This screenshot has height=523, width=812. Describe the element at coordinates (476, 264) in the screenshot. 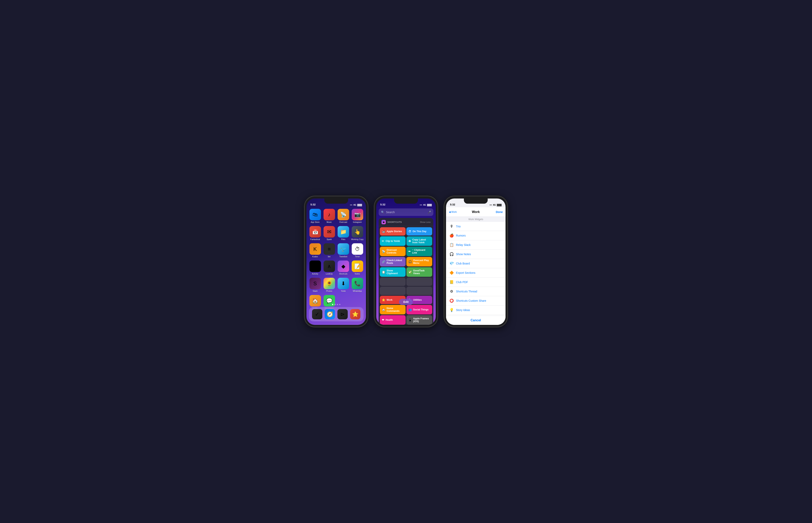

I see `work-item-club-board: 💎 Club Board` at that location.